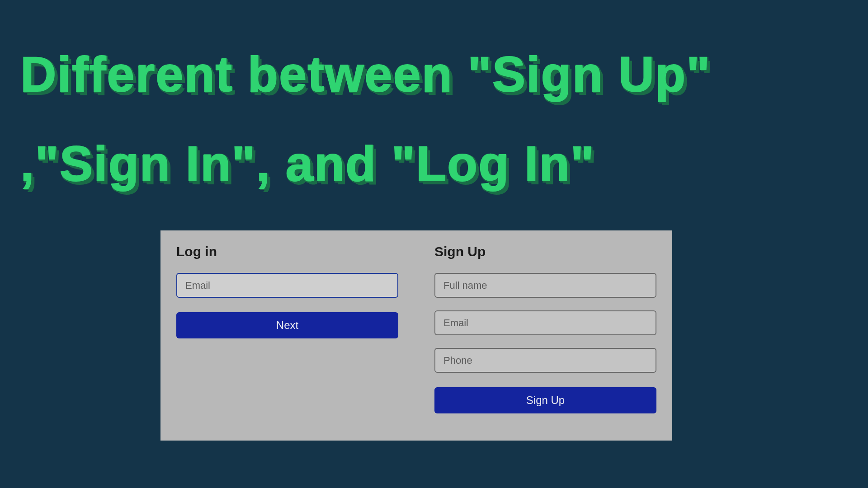 The width and height of the screenshot is (868, 488). I want to click on signup-column: Sign Up Sign Up, so click(545, 333).